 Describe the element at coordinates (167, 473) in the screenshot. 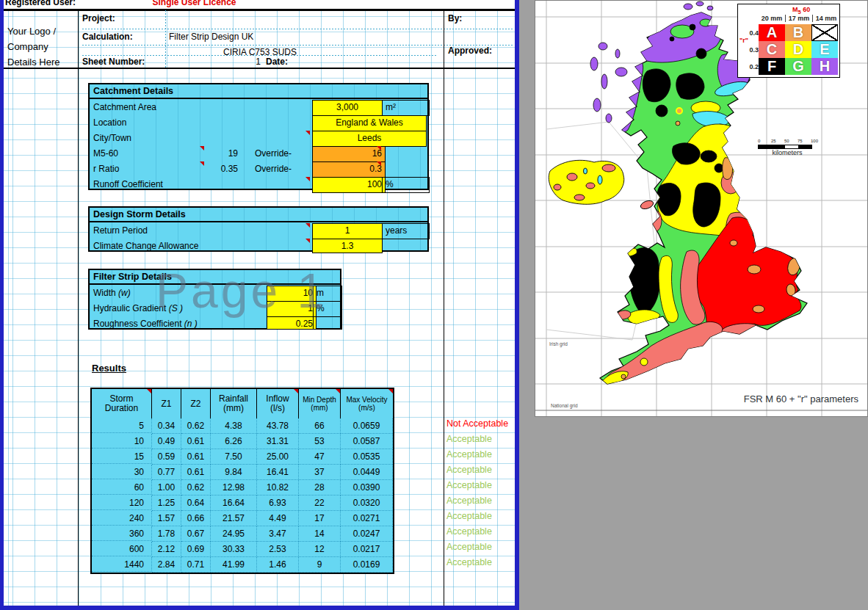

I see `results-cell: 0.77` at that location.